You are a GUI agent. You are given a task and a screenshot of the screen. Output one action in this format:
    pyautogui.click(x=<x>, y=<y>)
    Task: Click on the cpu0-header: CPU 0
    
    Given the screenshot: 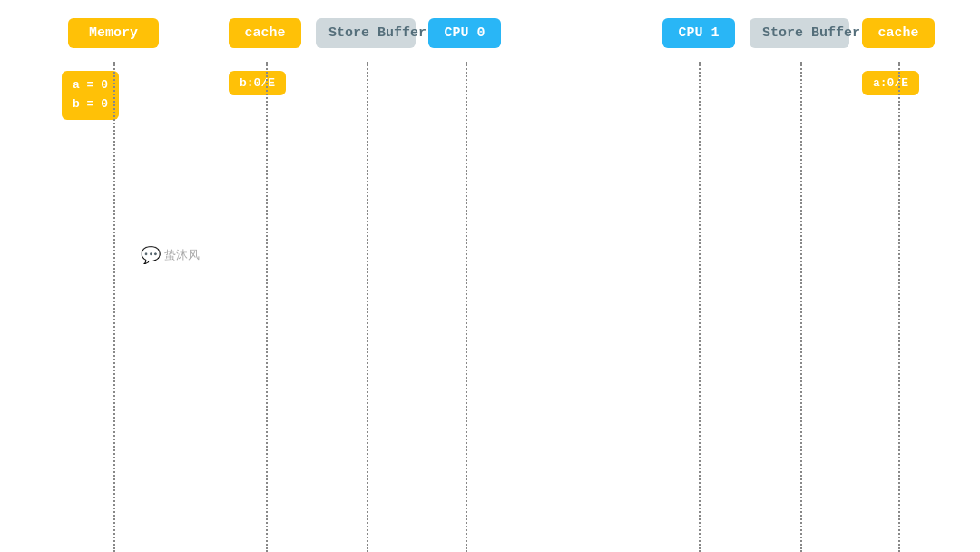 What is the action you would take?
    pyautogui.click(x=465, y=33)
    